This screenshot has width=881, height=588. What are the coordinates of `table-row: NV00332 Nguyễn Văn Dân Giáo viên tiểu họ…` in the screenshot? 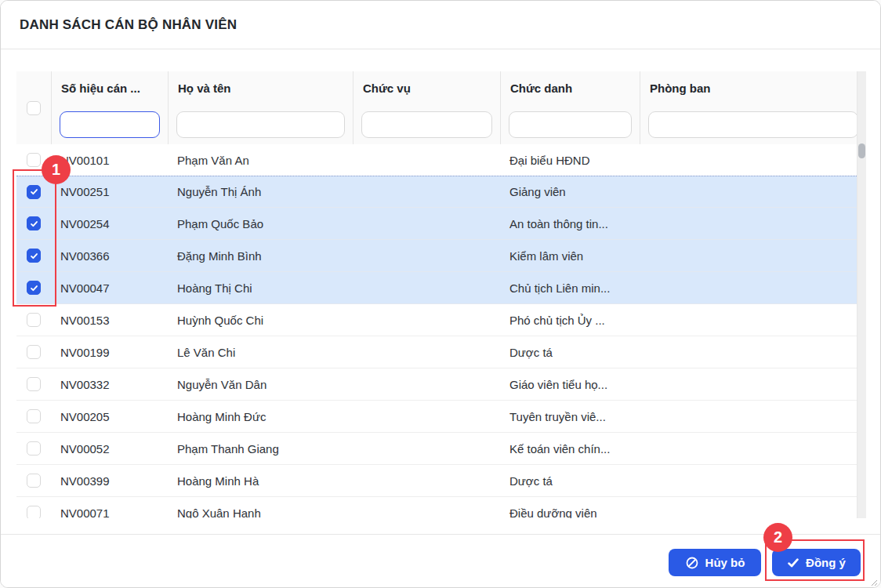 It's located at (441, 384).